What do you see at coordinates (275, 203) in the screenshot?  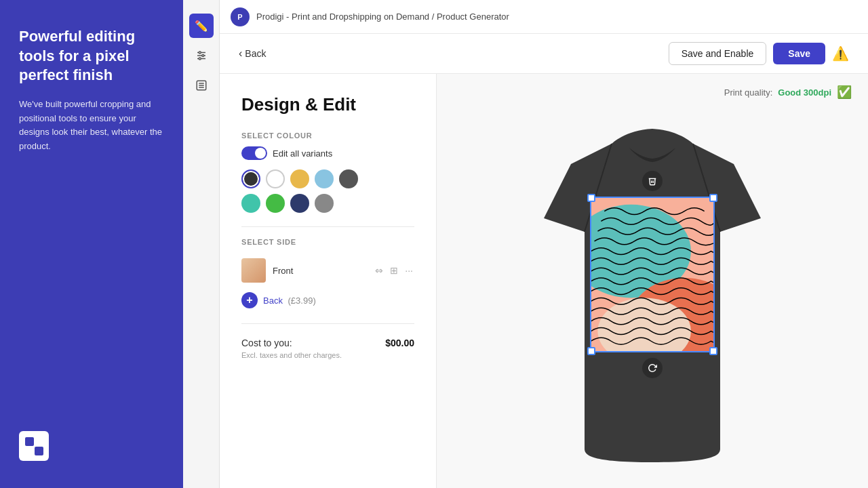 I see `swatch-green` at bounding box center [275, 203].